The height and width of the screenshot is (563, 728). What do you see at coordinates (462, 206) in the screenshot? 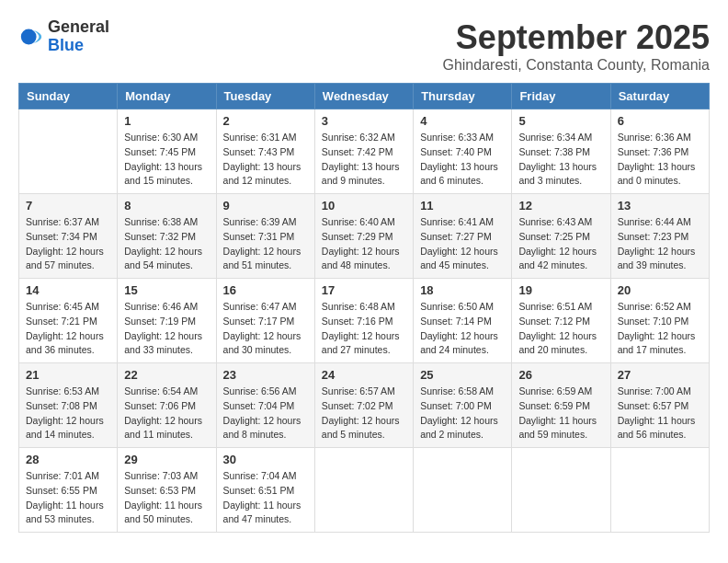
I see `day-number: 11` at bounding box center [462, 206].